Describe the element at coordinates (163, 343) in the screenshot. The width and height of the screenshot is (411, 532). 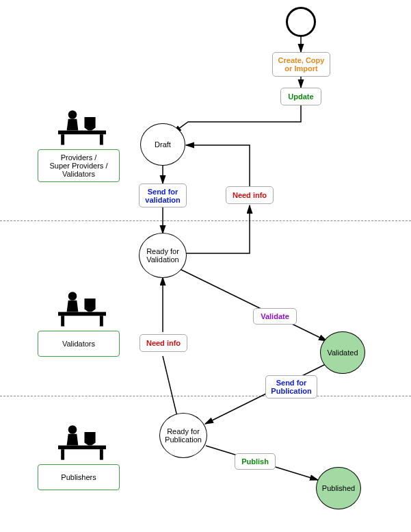
I see `action-need-info-2: Need info` at that location.